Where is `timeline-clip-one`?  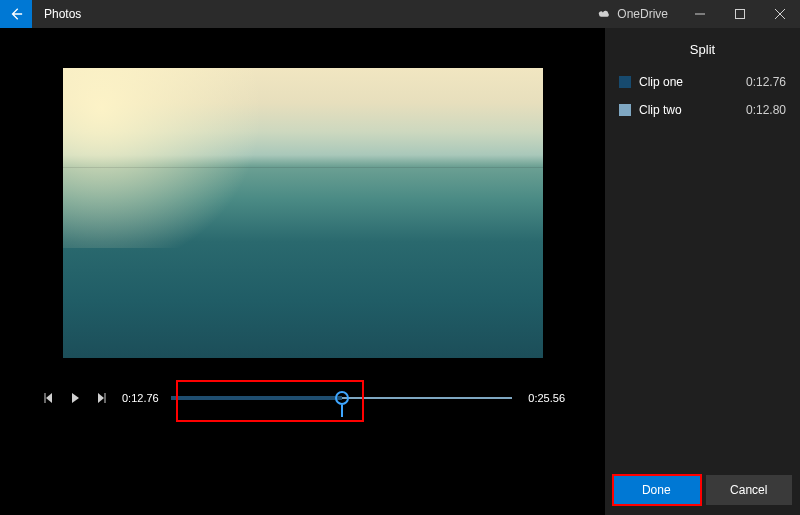
timeline-clip-one is located at coordinates (256, 398).